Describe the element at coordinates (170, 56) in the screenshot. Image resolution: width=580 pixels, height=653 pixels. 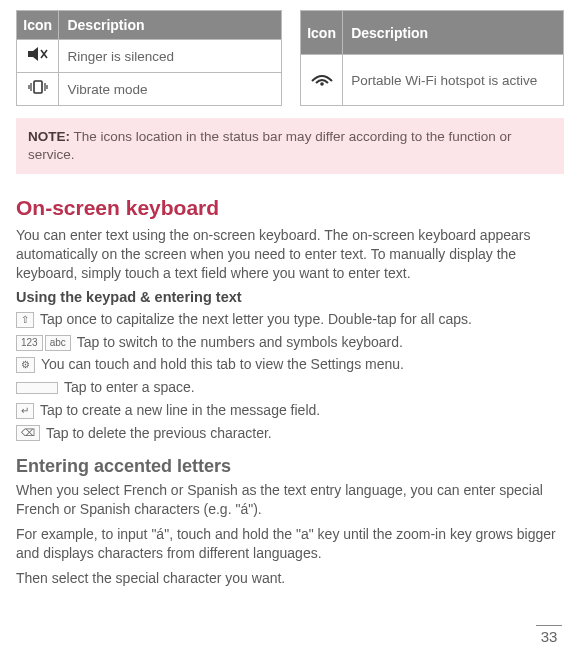
I see `cell-desc: Ringer is silenced` at that location.